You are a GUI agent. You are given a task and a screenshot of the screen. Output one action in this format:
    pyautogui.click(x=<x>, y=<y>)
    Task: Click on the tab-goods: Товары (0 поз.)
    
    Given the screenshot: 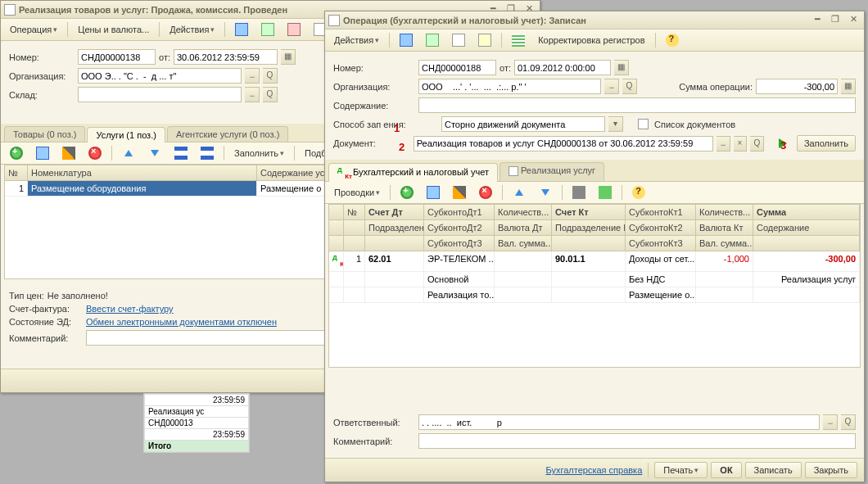 What is the action you would take?
    pyautogui.click(x=44, y=134)
    